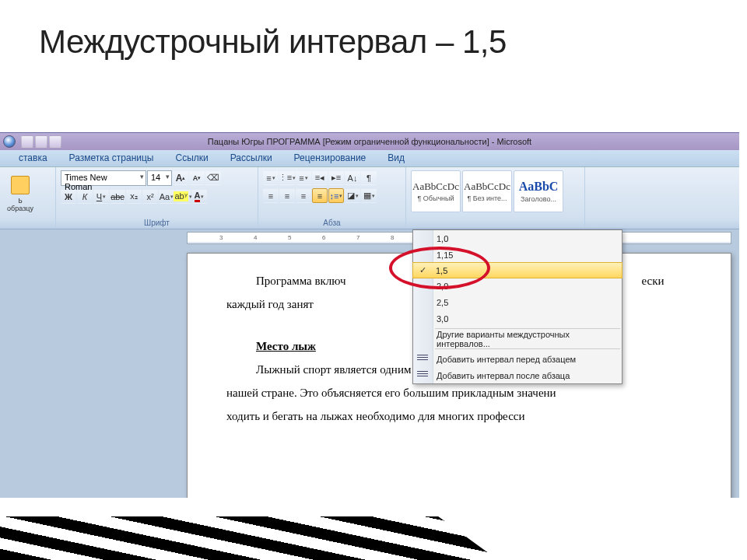 The width and height of the screenshot is (747, 560). I want to click on font-color-button: A, so click(199, 196).